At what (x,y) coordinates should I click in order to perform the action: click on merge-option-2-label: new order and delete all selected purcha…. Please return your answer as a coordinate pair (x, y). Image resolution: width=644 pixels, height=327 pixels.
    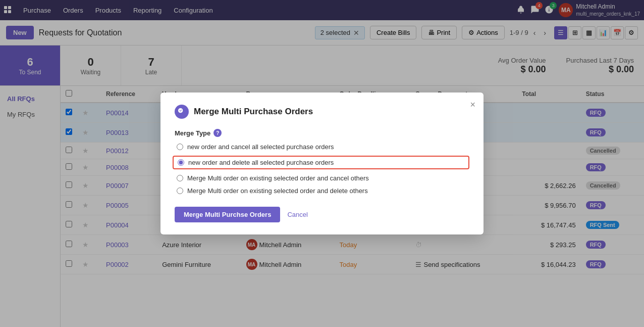
    Looking at the image, I should click on (261, 163).